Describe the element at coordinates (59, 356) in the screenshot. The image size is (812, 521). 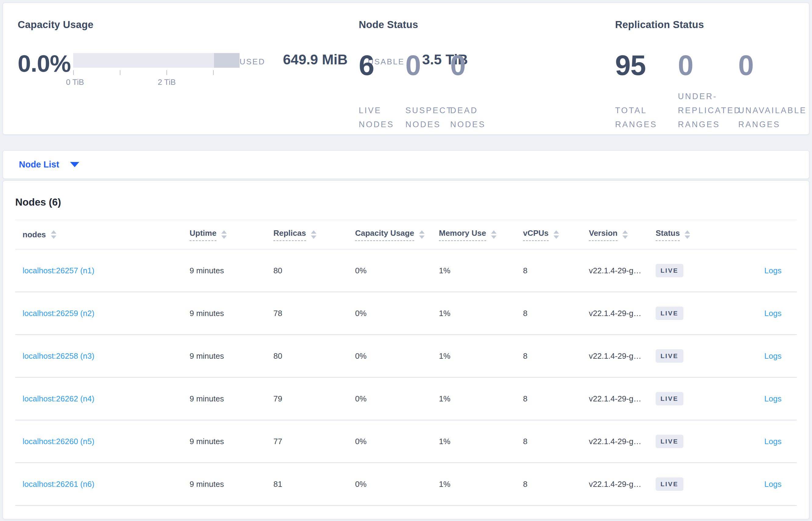
I see `node-link: localhost:26258 (n3)` at that location.